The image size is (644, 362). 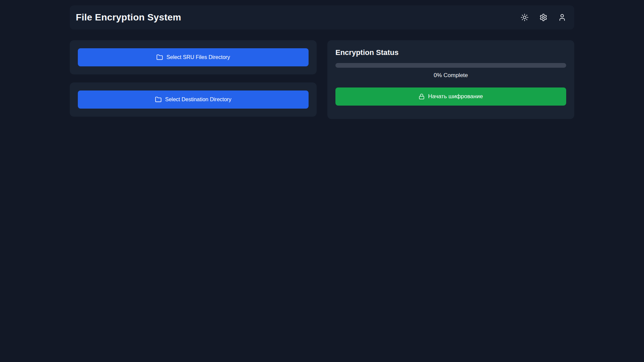 I want to click on encryption-status-card: Encryption Status 0% Complete Начать шиф…, so click(x=451, y=80).